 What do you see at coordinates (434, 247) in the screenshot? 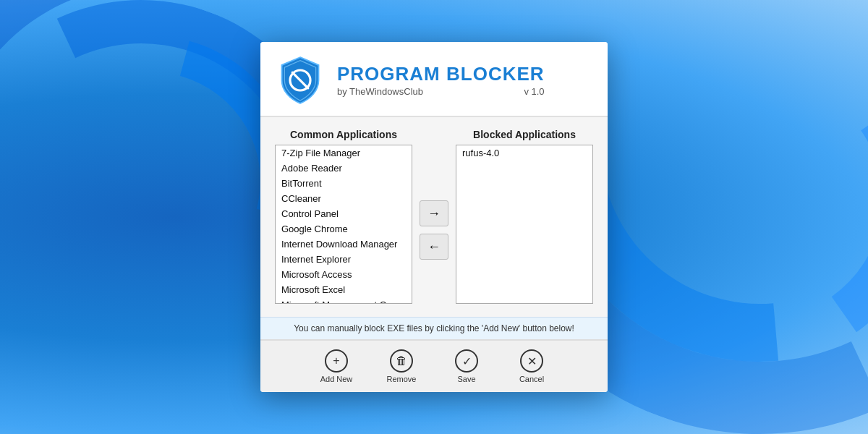
I see `move-left-button: ←` at bounding box center [434, 247].